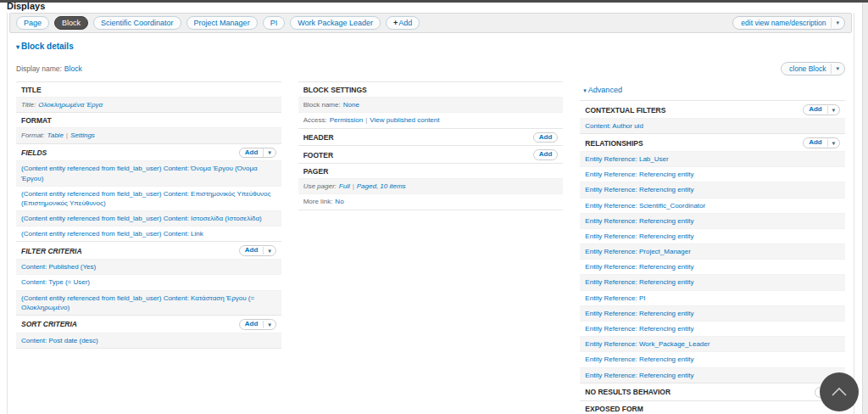 The width and height of the screenshot is (868, 414). Describe the element at coordinates (339, 202) in the screenshot. I see `config-link: No` at that location.